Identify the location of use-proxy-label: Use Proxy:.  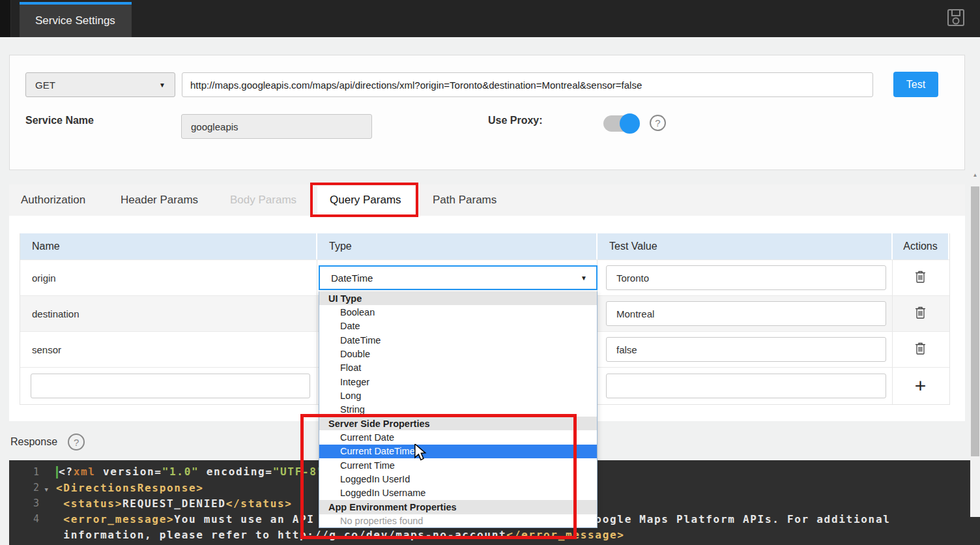
(515, 121).